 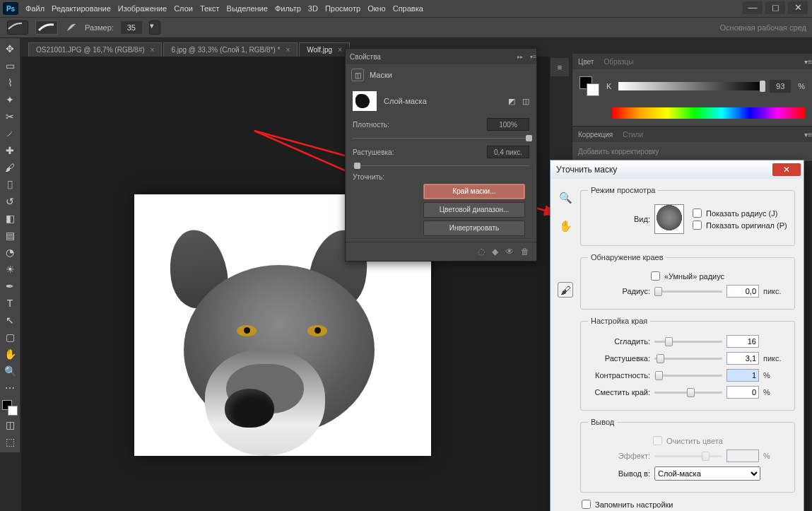 What do you see at coordinates (618, 62) in the screenshot?
I see `tab-swatches: Образцы` at bounding box center [618, 62].